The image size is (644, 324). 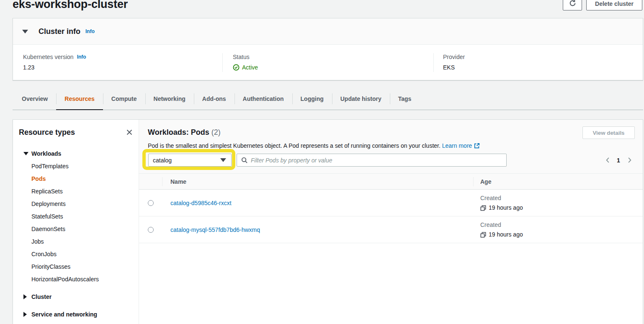 What do you see at coordinates (76, 234) in the screenshot?
I see `resource-types-tree: Workloads PodTemplates Pods ReplicaSets …` at bounding box center [76, 234].